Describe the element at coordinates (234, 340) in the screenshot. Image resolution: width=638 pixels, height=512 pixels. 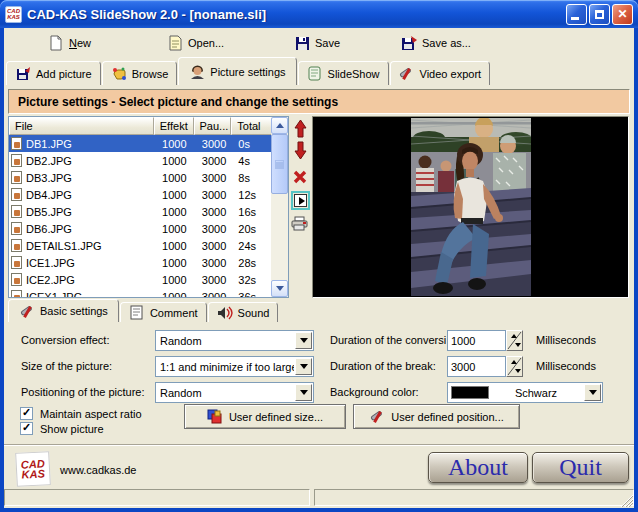
I see `conversion-effect-select: Random` at that location.